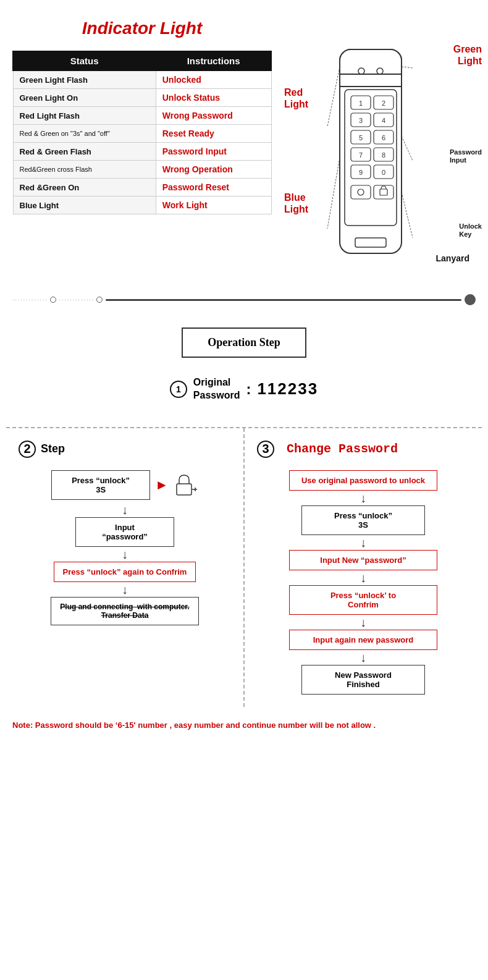 Image resolution: width=488 pixels, height=980 pixels. What do you see at coordinates (384, 172) in the screenshot?
I see `svg-text: 0` at bounding box center [384, 172].